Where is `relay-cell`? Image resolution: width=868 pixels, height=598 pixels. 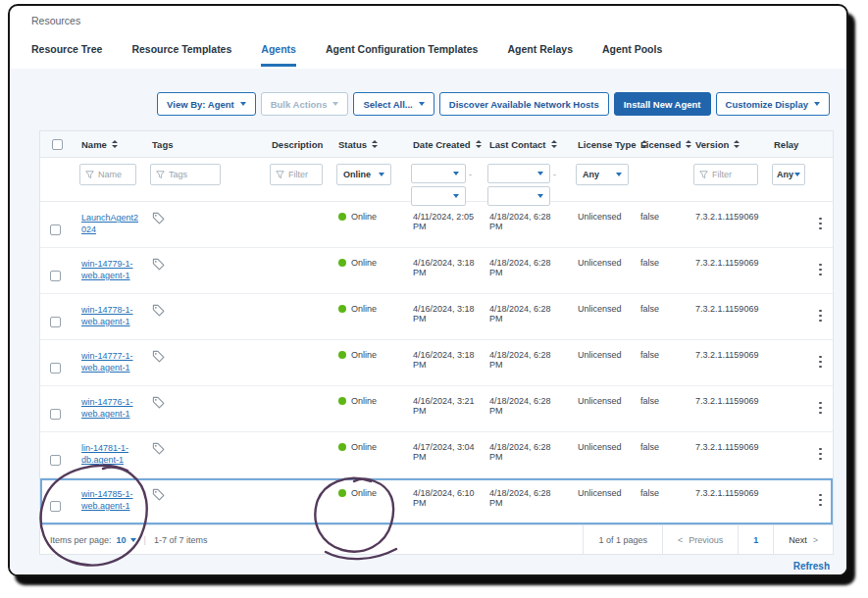
relay-cell is located at coordinates (788, 455).